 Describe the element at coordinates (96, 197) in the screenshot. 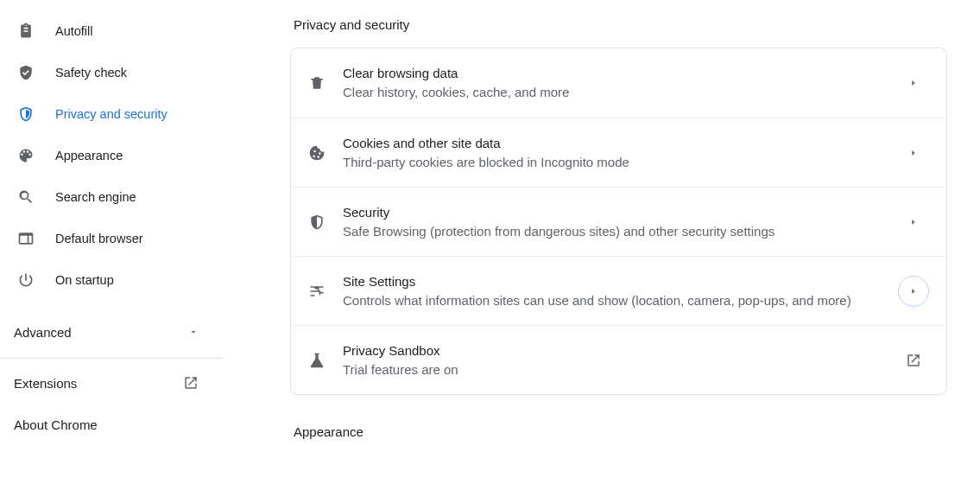

I see `sidebar-item-label: Search engine` at that location.